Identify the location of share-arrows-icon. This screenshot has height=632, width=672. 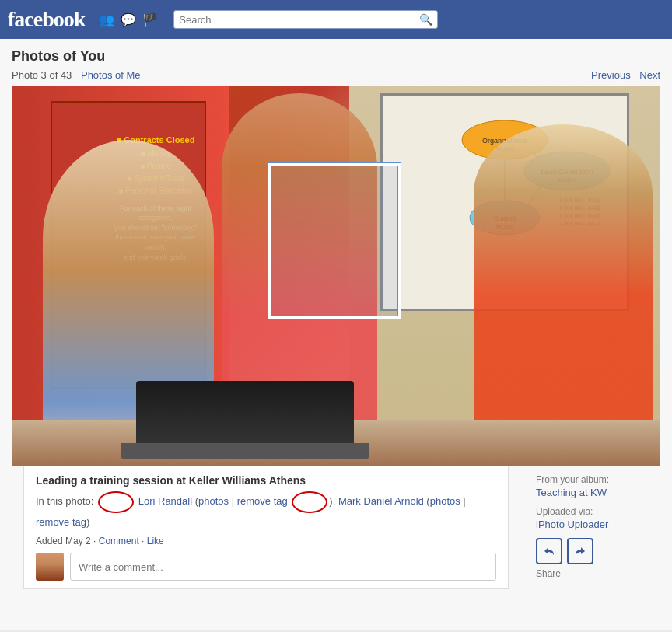
(549, 551).